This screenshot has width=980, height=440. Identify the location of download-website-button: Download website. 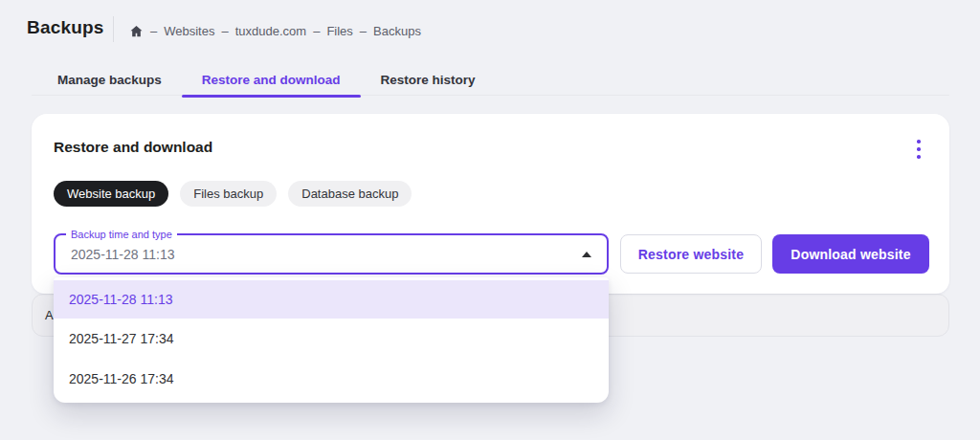
(851, 254).